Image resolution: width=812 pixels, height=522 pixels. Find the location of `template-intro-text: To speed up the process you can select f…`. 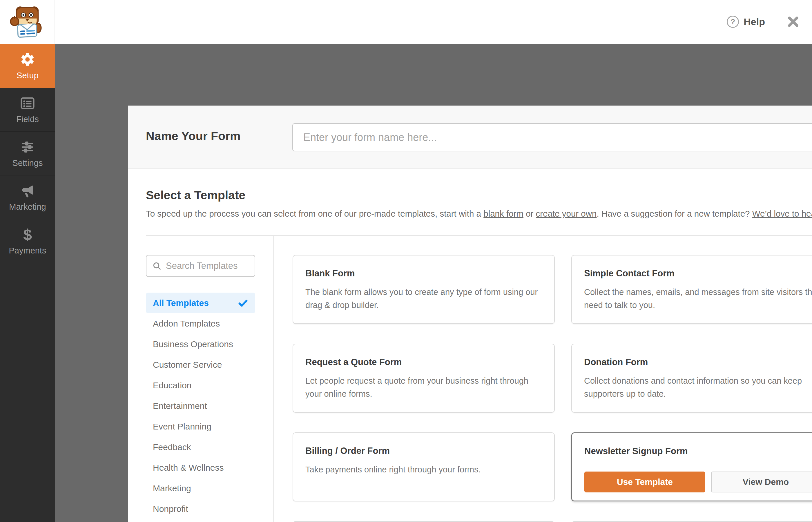

template-intro-text: To speed up the process you can select f… is located at coordinates (479, 214).